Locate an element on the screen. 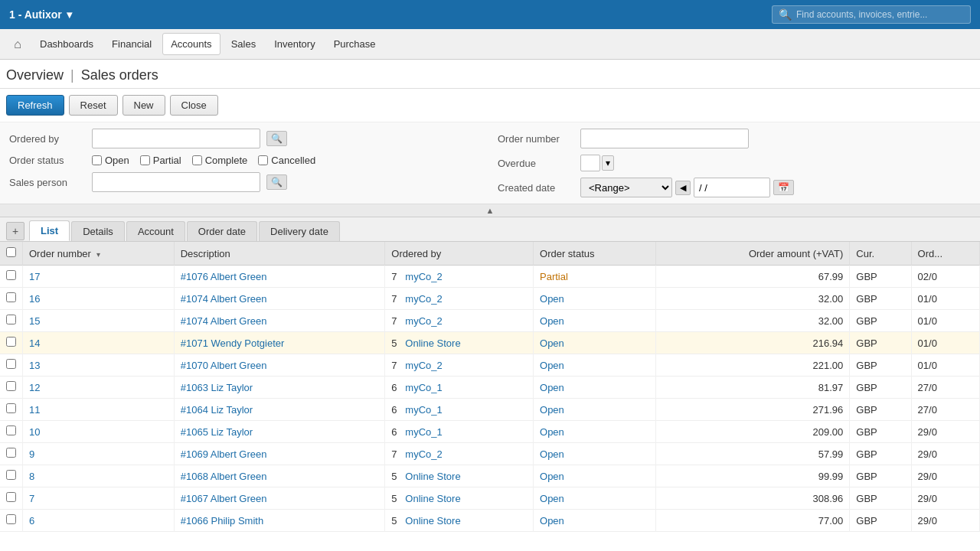 This screenshot has height=551, width=980. nav-item-sales: Sales is located at coordinates (243, 44).